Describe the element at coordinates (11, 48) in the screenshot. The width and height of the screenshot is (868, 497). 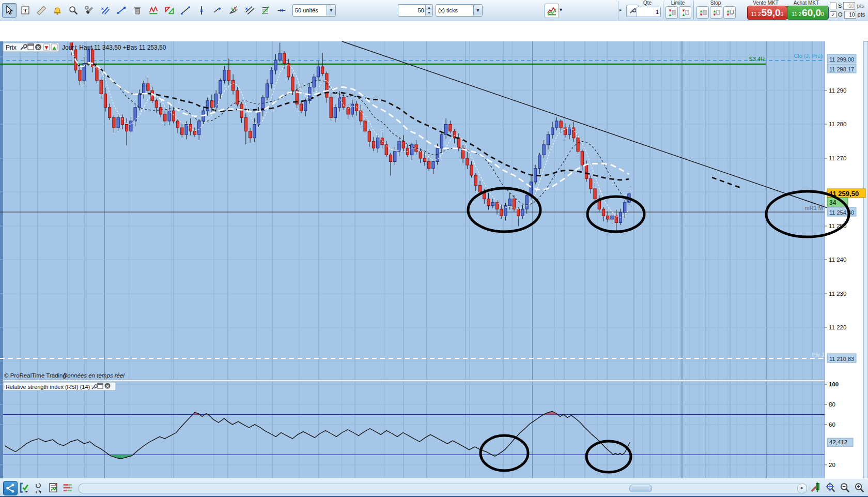
I see `price-pane-title: Prix` at that location.